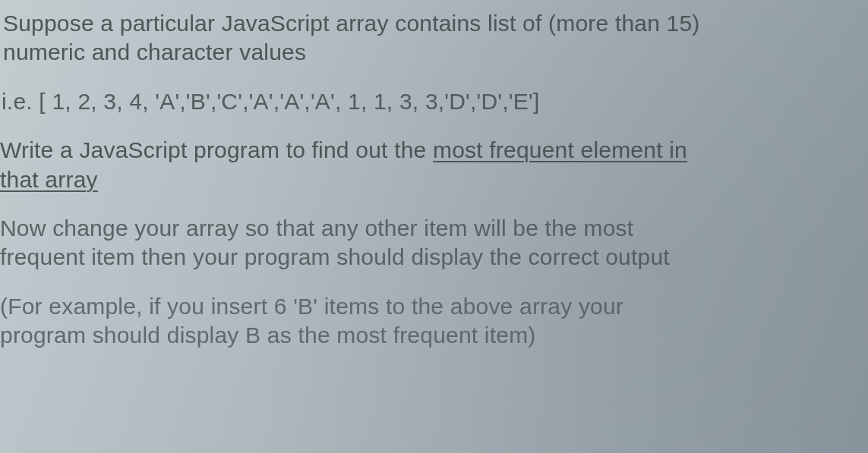 The height and width of the screenshot is (453, 868). What do you see at coordinates (49, 179) in the screenshot?
I see `task-underline-2: that array` at bounding box center [49, 179].